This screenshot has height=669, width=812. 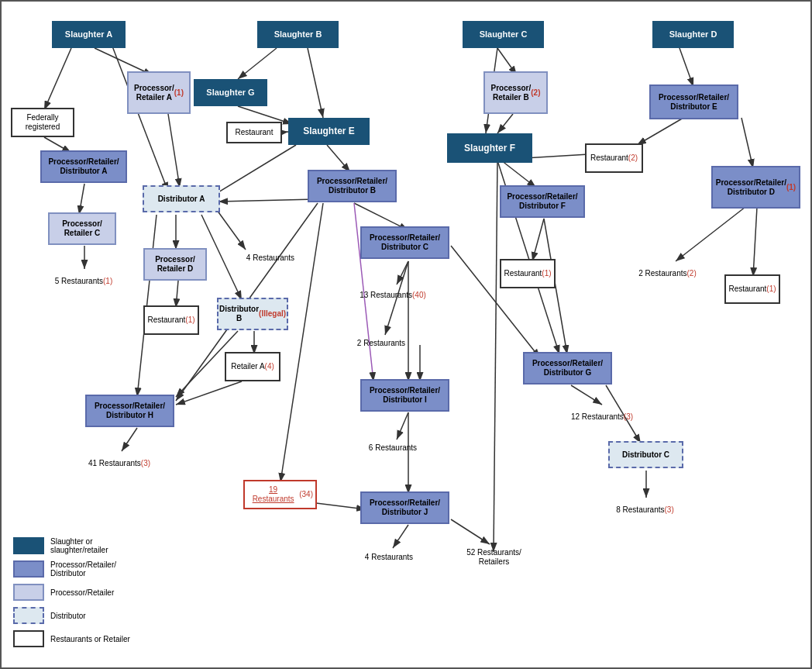 What do you see at coordinates (84, 167) in the screenshot?
I see `proc-ret-dist-a-node: Processor/Retailer/Distributor A` at bounding box center [84, 167].